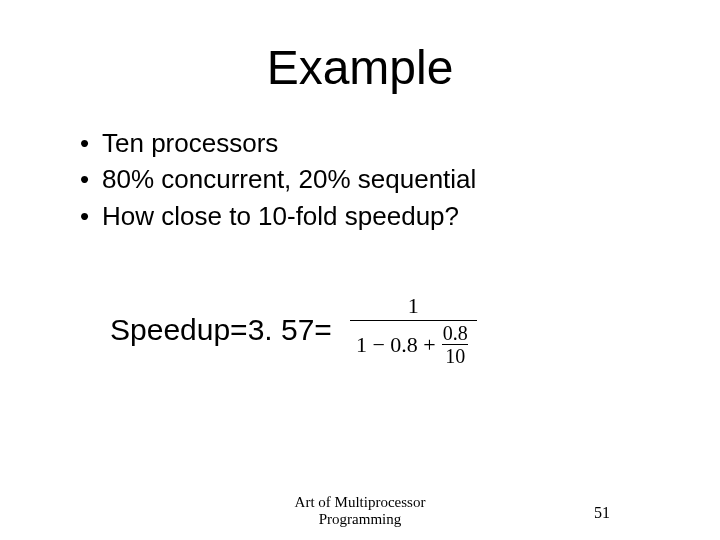 Image resolution: width=720 pixels, height=540 pixels. Describe the element at coordinates (455, 355) in the screenshot. I see `inner-denominator: 10` at that location.